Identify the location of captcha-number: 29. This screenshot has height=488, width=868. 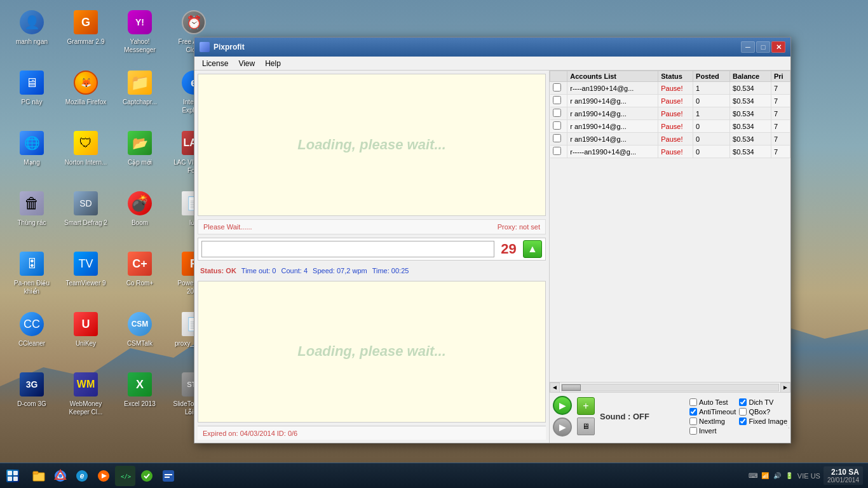
(508, 249).